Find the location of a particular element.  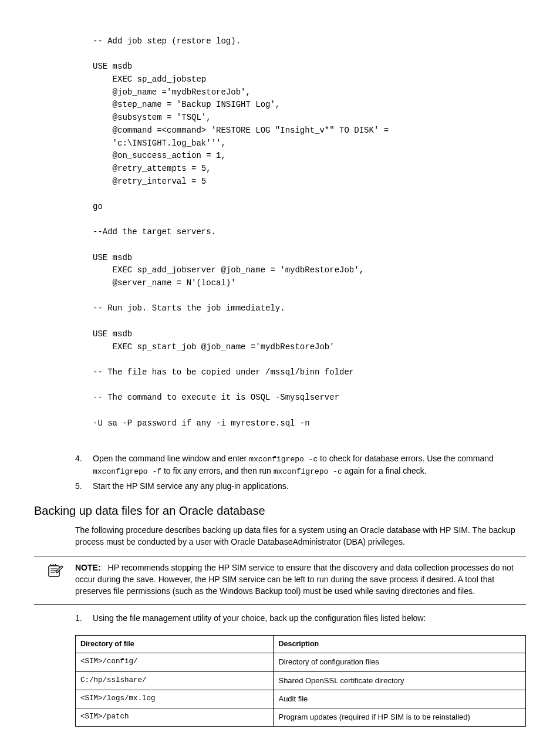

step-number: 1. is located at coordinates (84, 619).